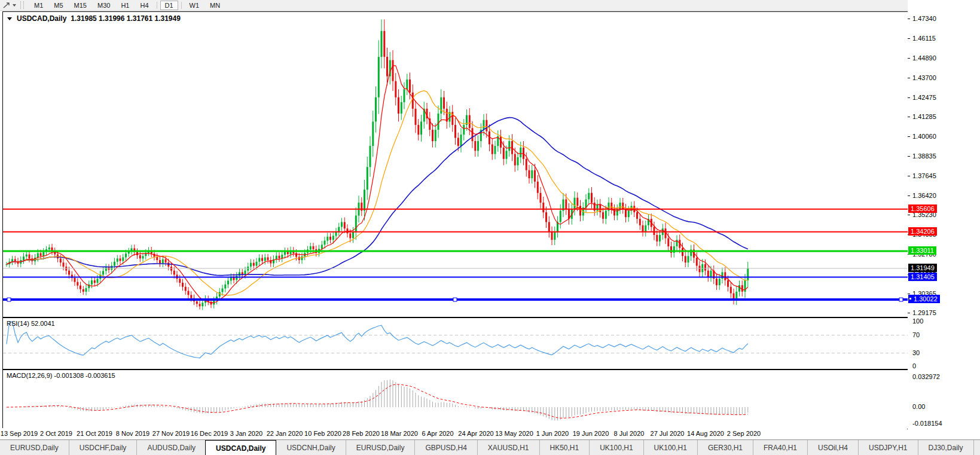 This screenshot has width=980, height=455. Describe the element at coordinates (924, 19) in the screenshot. I see `price-tick-label: 1.47340` at that location.